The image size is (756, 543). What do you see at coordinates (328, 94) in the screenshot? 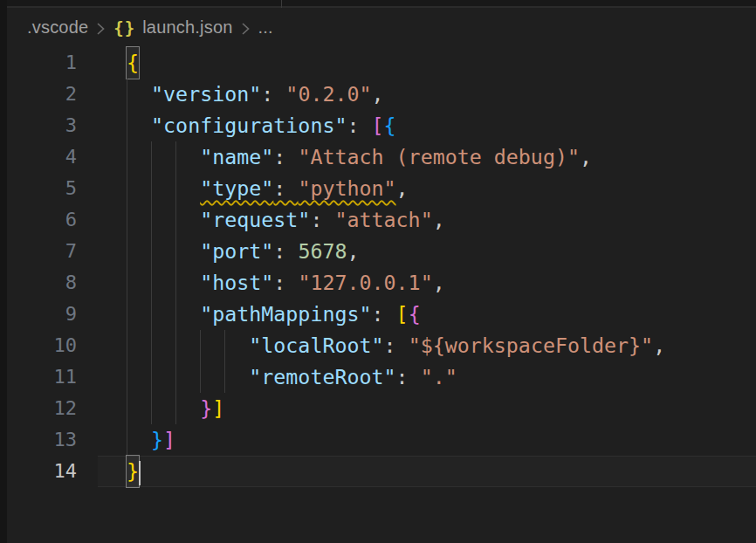
I see `code-token: "0.2.0"` at bounding box center [328, 94].